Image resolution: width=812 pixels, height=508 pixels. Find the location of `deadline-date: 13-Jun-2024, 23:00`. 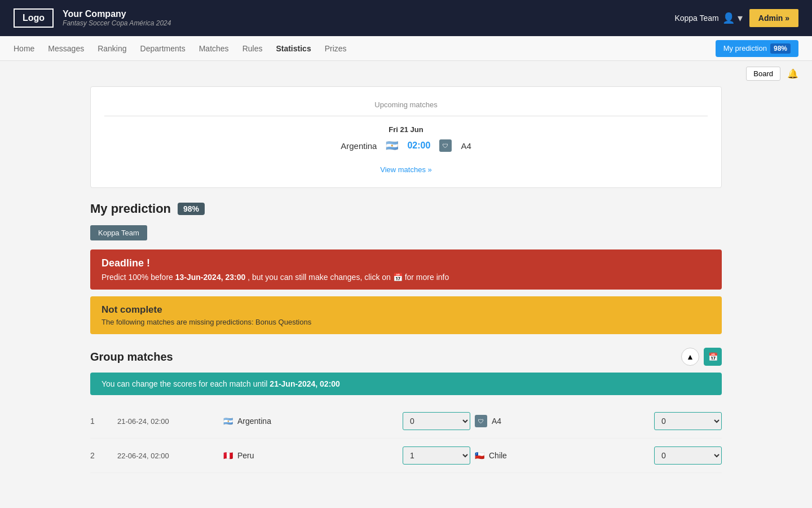

deadline-date: 13-Jun-2024, 23:00 is located at coordinates (211, 277).